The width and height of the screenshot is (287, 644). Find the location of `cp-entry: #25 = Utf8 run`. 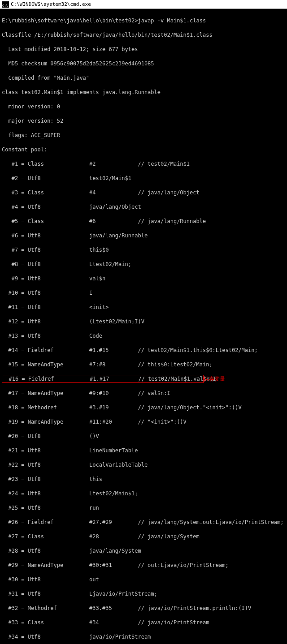

cp-entry: #25 = Utf8 run is located at coordinates (144, 508).